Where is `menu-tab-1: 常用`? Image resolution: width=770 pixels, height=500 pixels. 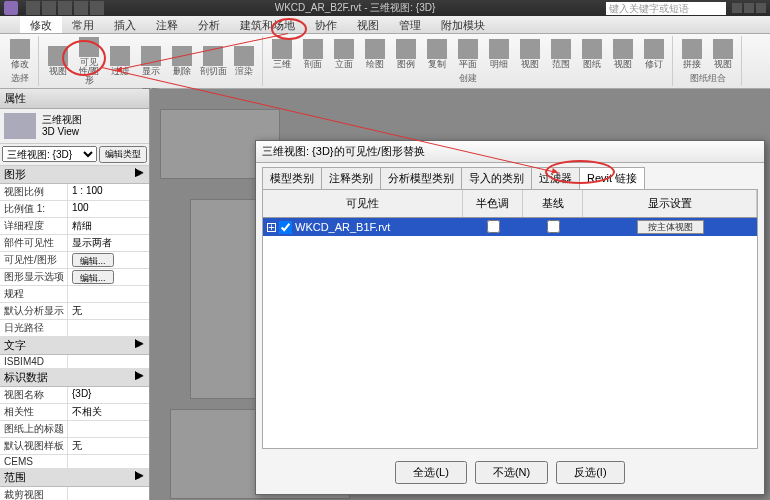 menu-tab-1: 常用 is located at coordinates (83, 24).